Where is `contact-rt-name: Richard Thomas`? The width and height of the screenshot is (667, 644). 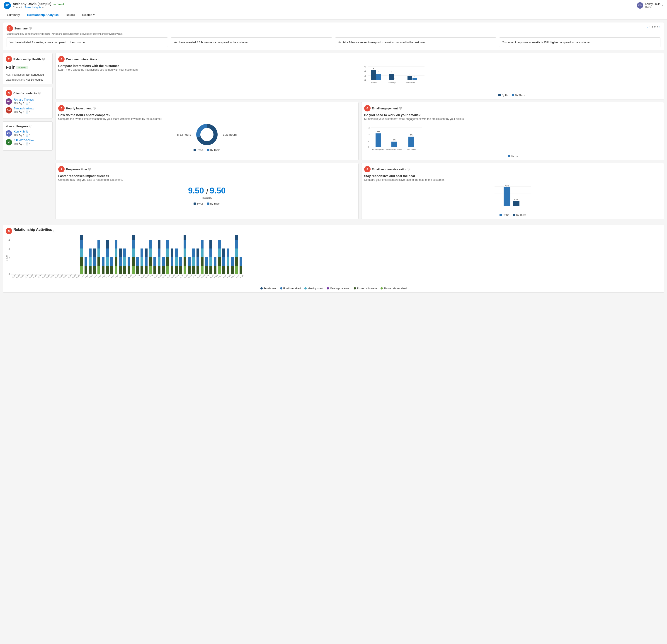 contact-rt-name: Richard Thomas is located at coordinates (24, 100).